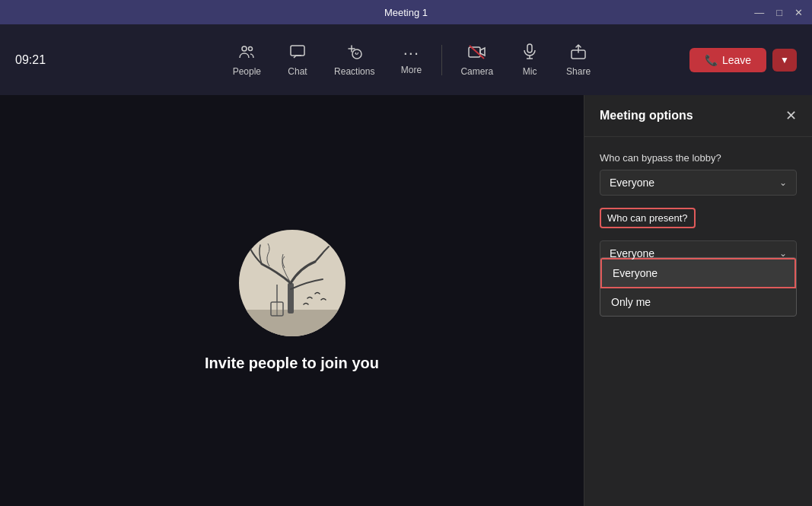 The width and height of the screenshot is (812, 506). Describe the element at coordinates (530, 53) in the screenshot. I see `mic-icon` at that location.